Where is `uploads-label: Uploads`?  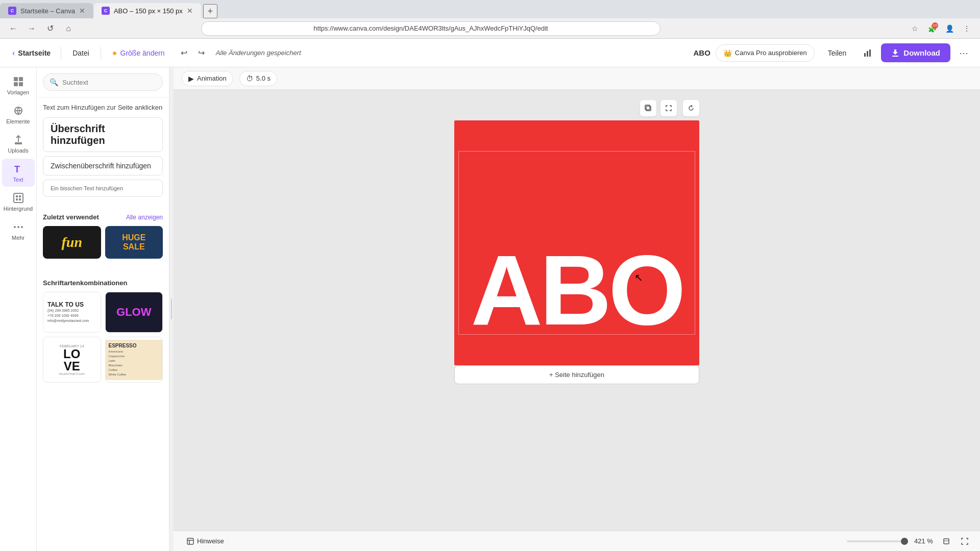 uploads-label: Uploads is located at coordinates (18, 151).